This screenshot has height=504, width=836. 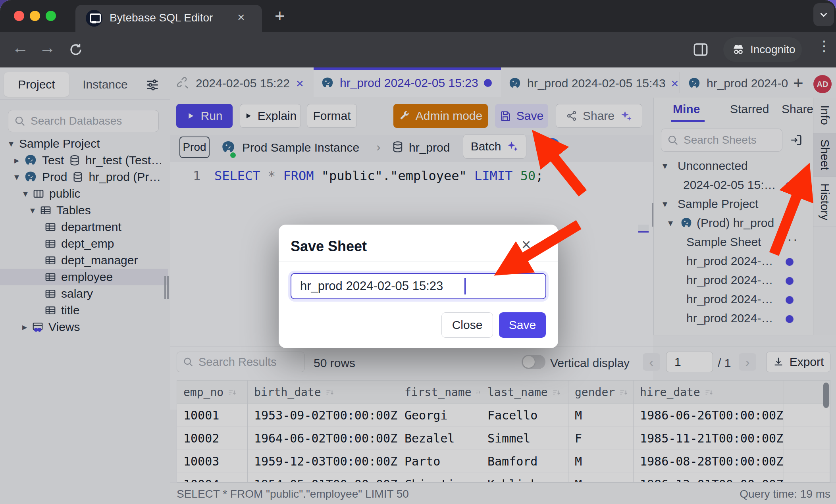 I want to click on browser-tab: Bytebase SQL Editor ×, so click(x=169, y=18).